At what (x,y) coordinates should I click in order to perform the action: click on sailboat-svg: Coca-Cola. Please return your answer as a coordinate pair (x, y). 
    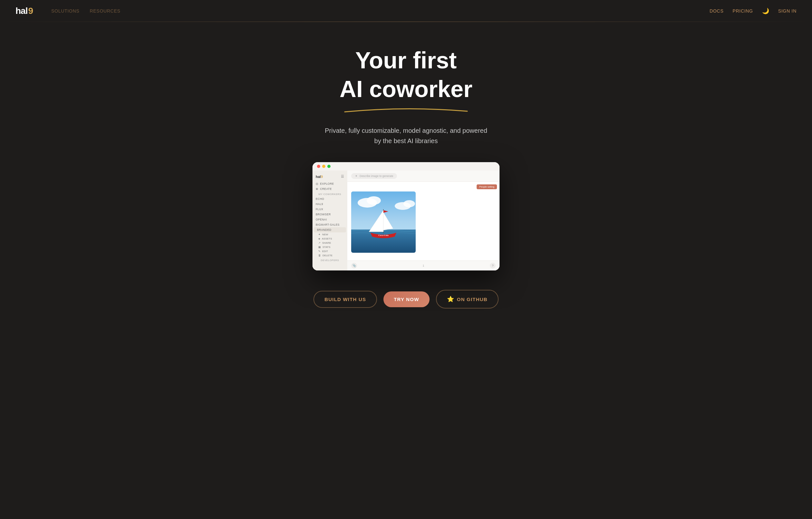
    Looking at the image, I should click on (383, 222).